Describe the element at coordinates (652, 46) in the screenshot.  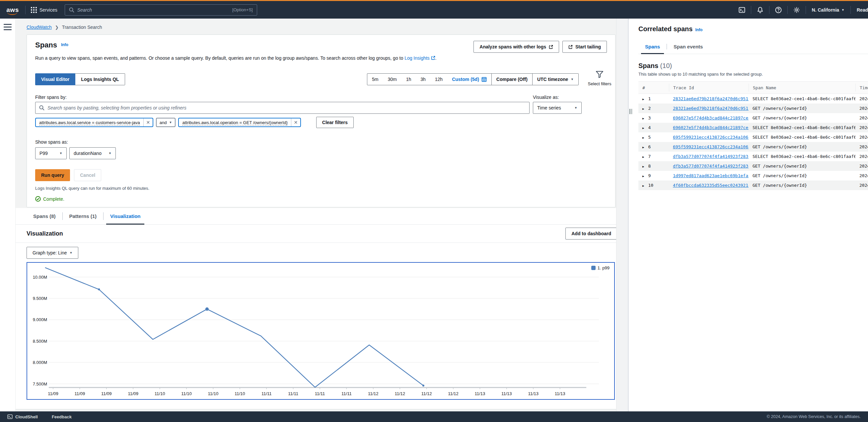
I see `tab-spans: Spans` at that location.